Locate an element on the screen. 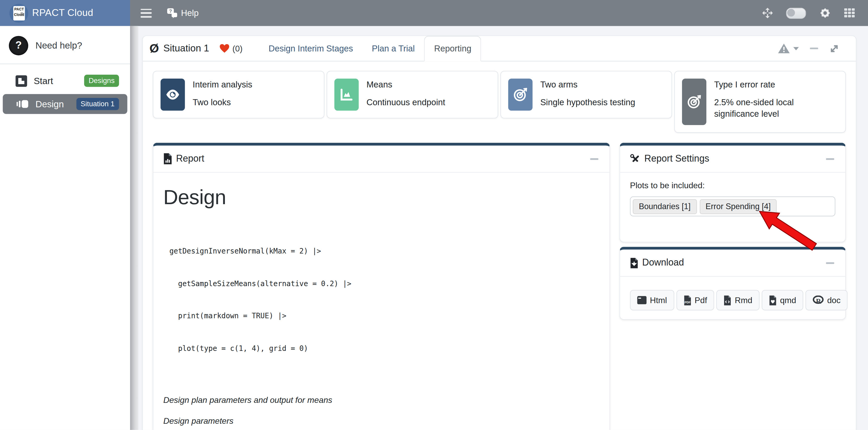 This screenshot has width=868, height=430. help-bubble-icon: ? is located at coordinates (173, 13).